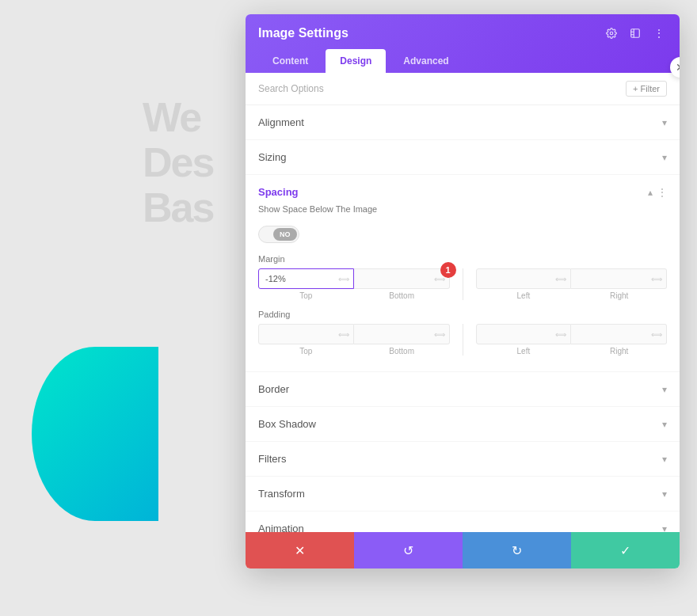 This screenshot has width=697, height=616. I want to click on animation-chevron: ▾, so click(665, 528).